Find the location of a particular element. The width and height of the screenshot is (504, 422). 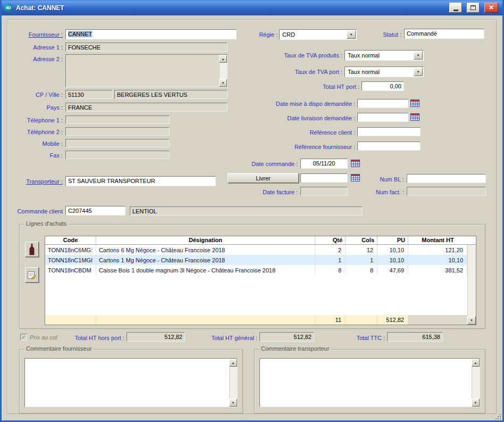

adresse2-scroll-up-button: ▲ is located at coordinates (223, 59).